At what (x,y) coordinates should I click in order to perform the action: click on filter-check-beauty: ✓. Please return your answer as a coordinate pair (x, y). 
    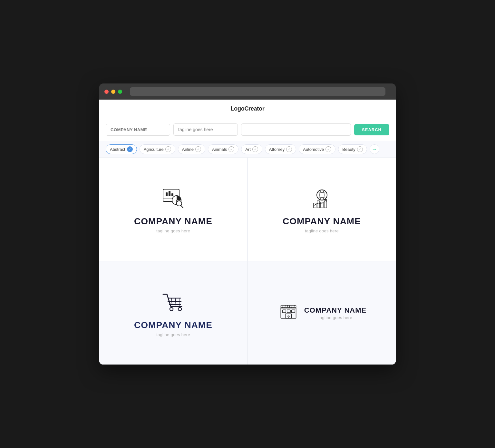
    Looking at the image, I should click on (360, 149).